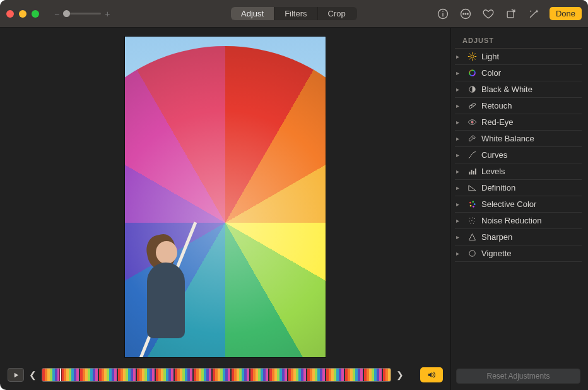 The width and height of the screenshot is (588, 390). I want to click on adjustment-label: Noise Reduction, so click(511, 221).